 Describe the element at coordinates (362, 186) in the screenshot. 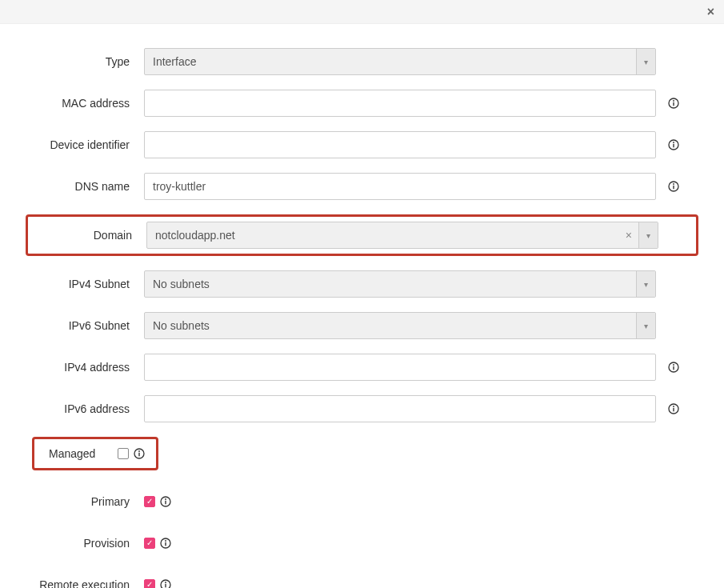

I see `row-dns: DNS name` at that location.